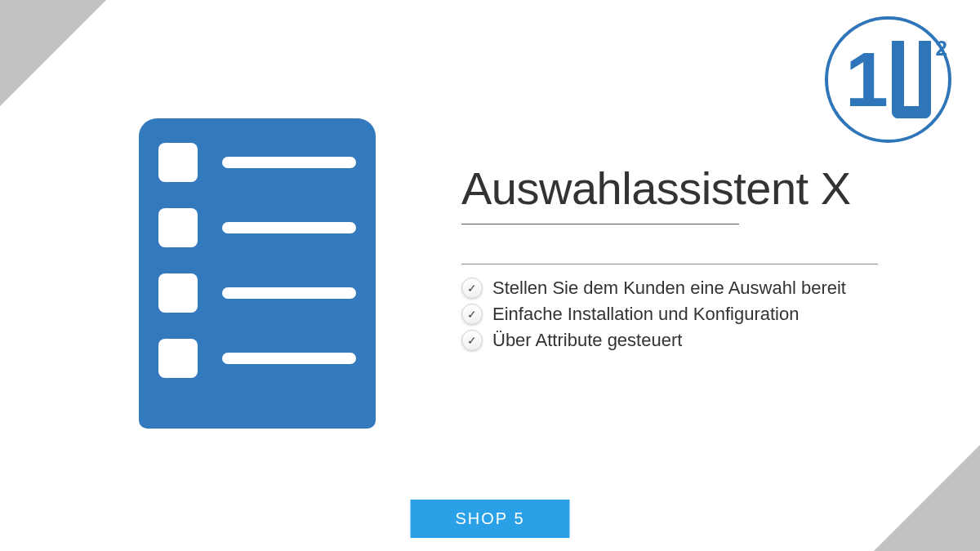 Image resolution: width=980 pixels, height=551 pixels. I want to click on feature-list: ✓ Stellen Sie dem Kunden eine Auswahl be…, so click(704, 314).